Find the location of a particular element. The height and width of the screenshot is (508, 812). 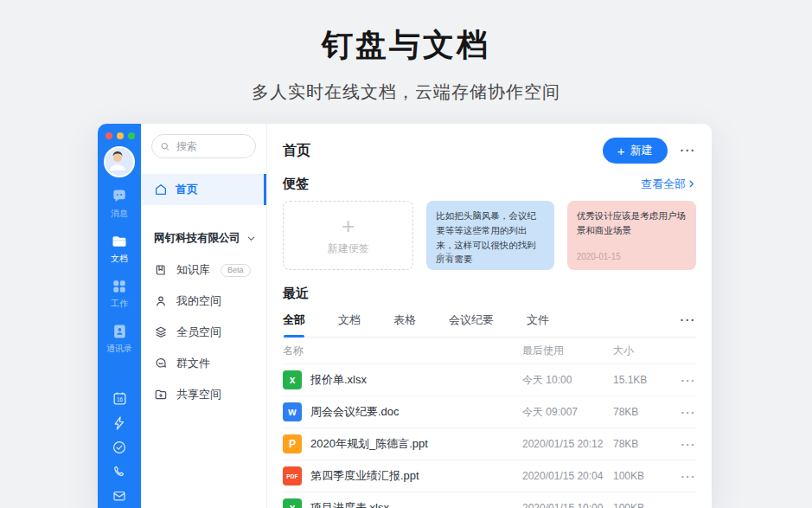

mail-icon is located at coordinates (119, 495).